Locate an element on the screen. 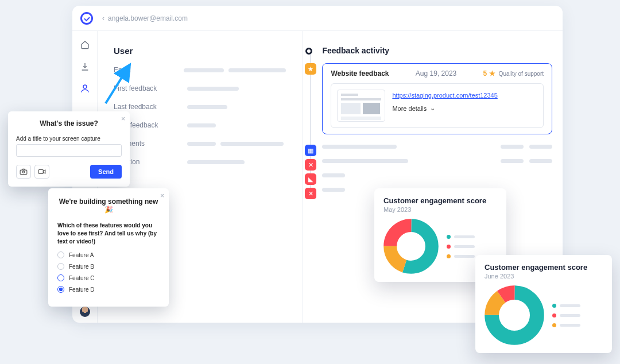  avatar is located at coordinates (85, 312).